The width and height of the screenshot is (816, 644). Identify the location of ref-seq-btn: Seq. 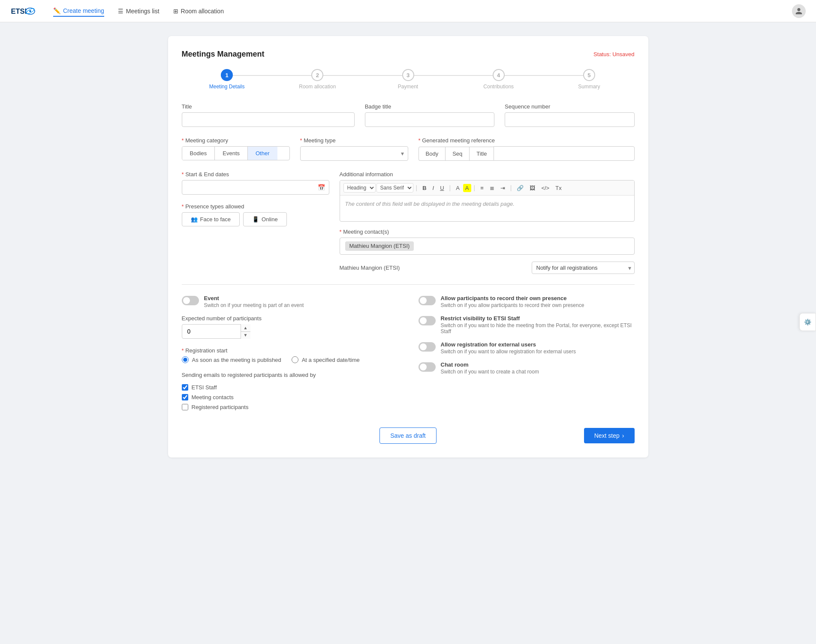
(457, 153).